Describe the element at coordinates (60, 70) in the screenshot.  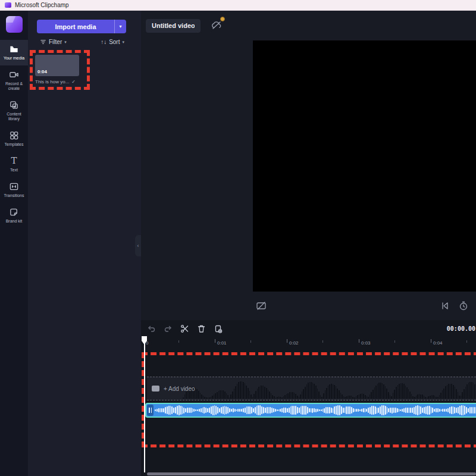
I see `media-item-highlight: 0:04 This is how yo... ✓` at that location.